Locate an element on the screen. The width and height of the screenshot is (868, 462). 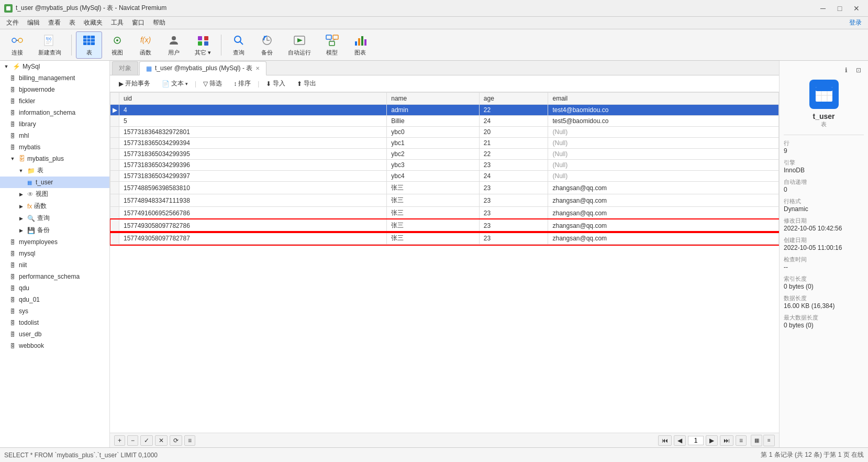
queries-expand-arrow: ▶ is located at coordinates (21, 218).